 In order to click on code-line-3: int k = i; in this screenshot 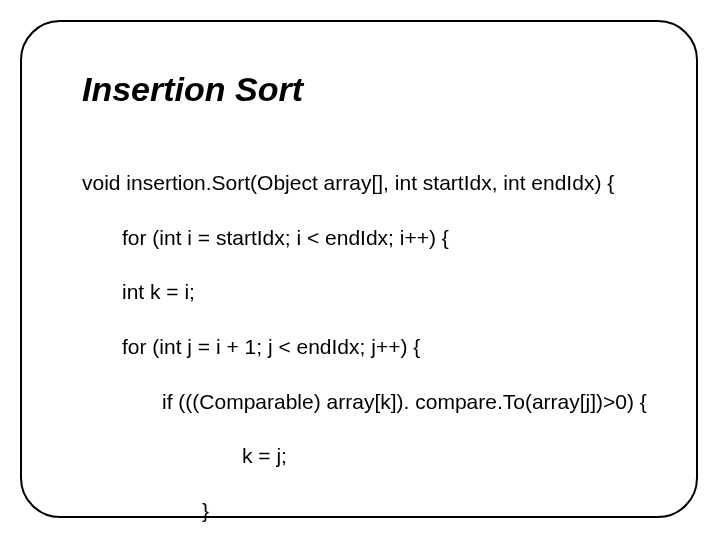, I will do `click(384, 292)`.